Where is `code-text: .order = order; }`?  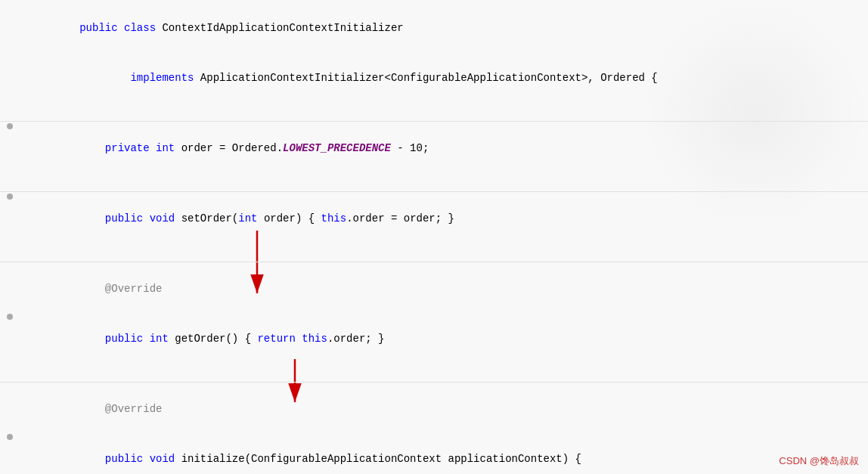 code-text: .order = order; } is located at coordinates (401, 218).